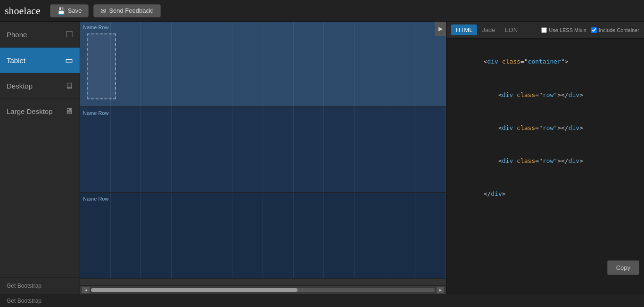  Describe the element at coordinates (61, 11) in the screenshot. I see `save-icon: 💾` at that location.